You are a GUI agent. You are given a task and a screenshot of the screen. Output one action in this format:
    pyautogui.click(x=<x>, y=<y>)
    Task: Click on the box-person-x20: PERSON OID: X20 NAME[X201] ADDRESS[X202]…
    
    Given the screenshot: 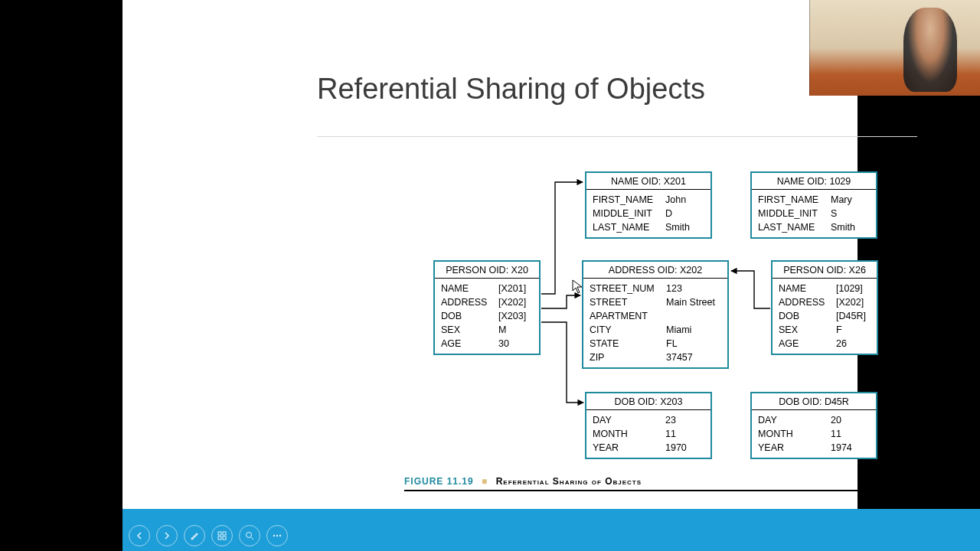 What is the action you would take?
    pyautogui.click(x=487, y=308)
    